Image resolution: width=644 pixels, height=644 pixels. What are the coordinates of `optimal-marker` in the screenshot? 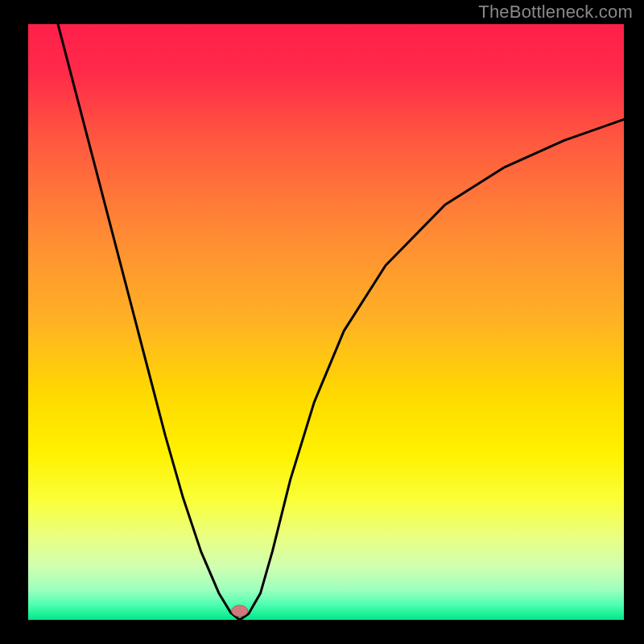 It's located at (240, 611).